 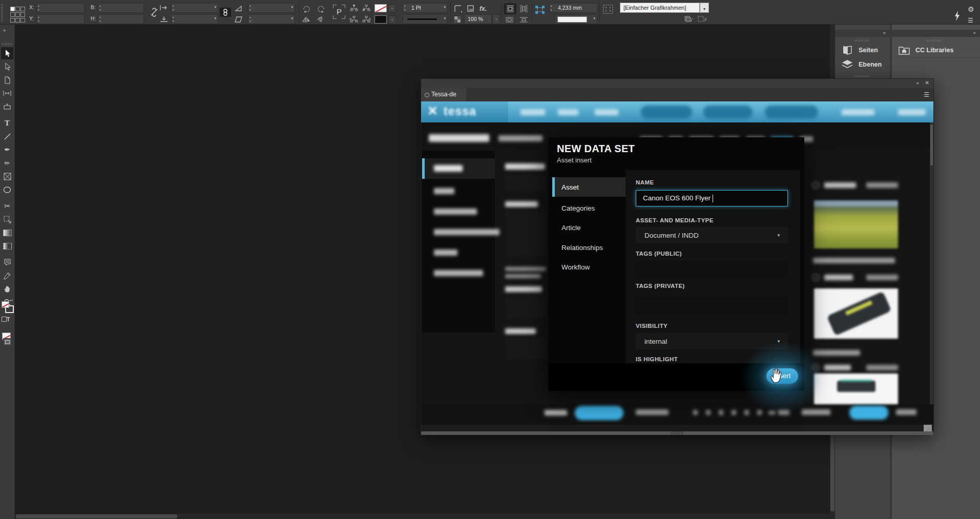 What do you see at coordinates (121, 8) in the screenshot?
I see `width-field: ▴▾` at bounding box center [121, 8].